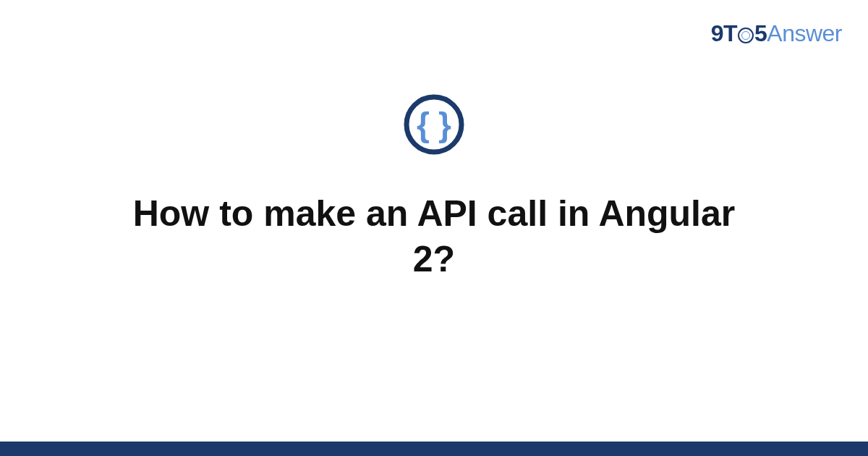 This screenshot has height=456, width=868. I want to click on page-title: How to make an API call in Angular 2?, so click(434, 236).